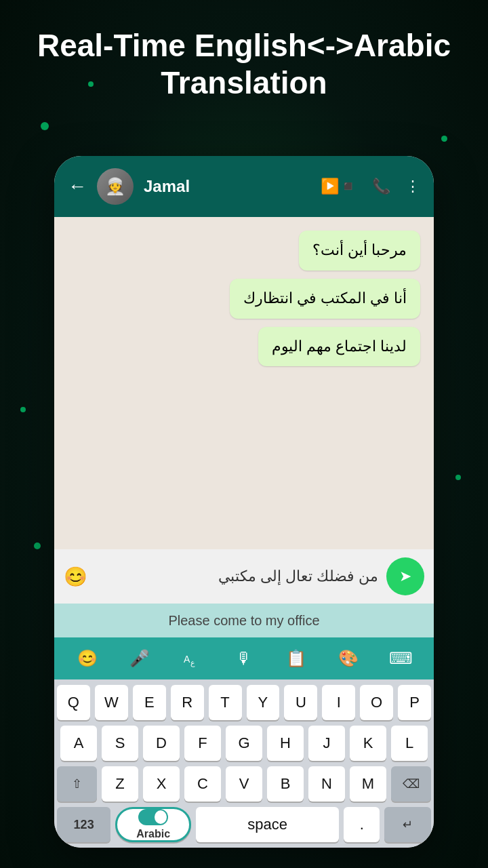  What do you see at coordinates (348, 658) in the screenshot?
I see `theme-button: 🎨` at bounding box center [348, 658].